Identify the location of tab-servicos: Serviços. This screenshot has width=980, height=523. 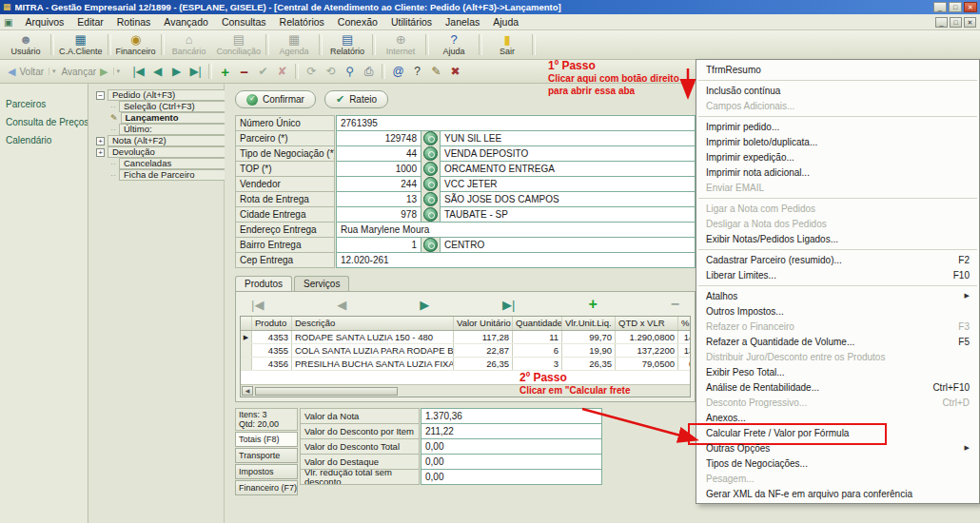
(322, 283).